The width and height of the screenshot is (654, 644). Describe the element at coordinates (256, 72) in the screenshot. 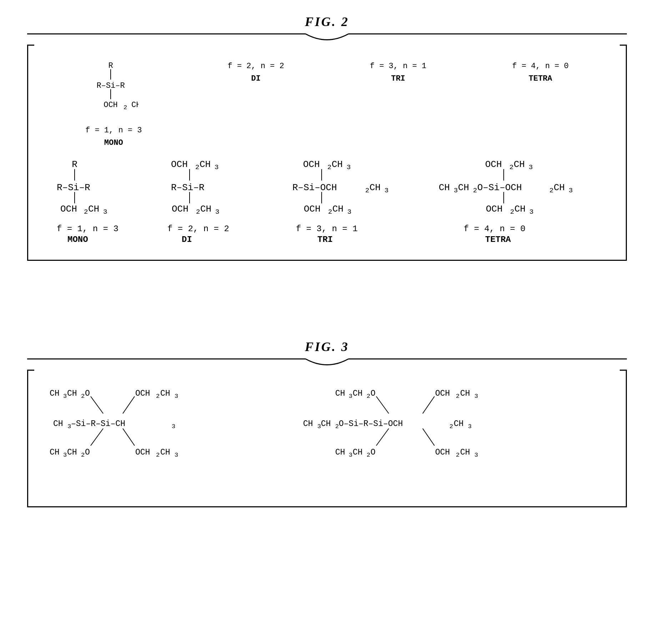

I see `di-label: f = 2, n = 2 DI` at that location.